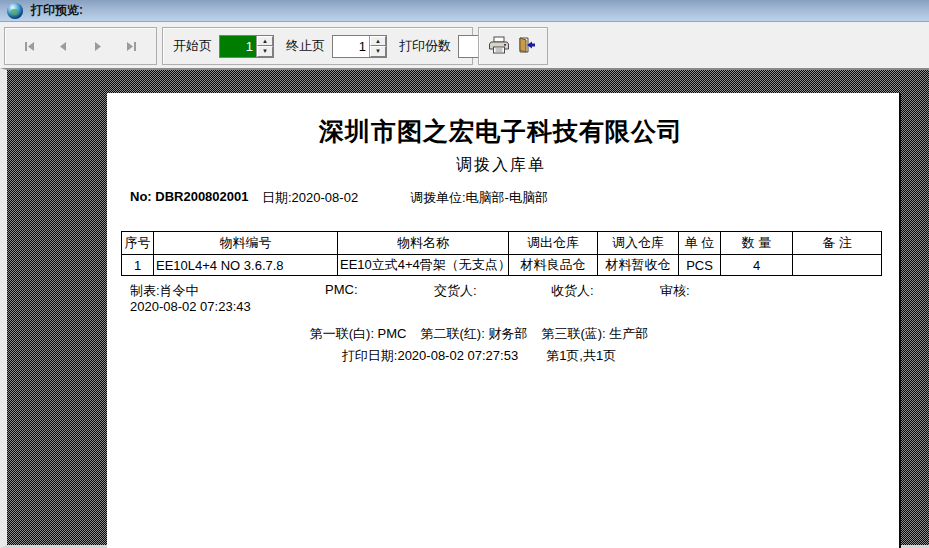 The height and width of the screenshot is (548, 929). Describe the element at coordinates (138, 266) in the screenshot. I see `cell-seq: 1` at that location.